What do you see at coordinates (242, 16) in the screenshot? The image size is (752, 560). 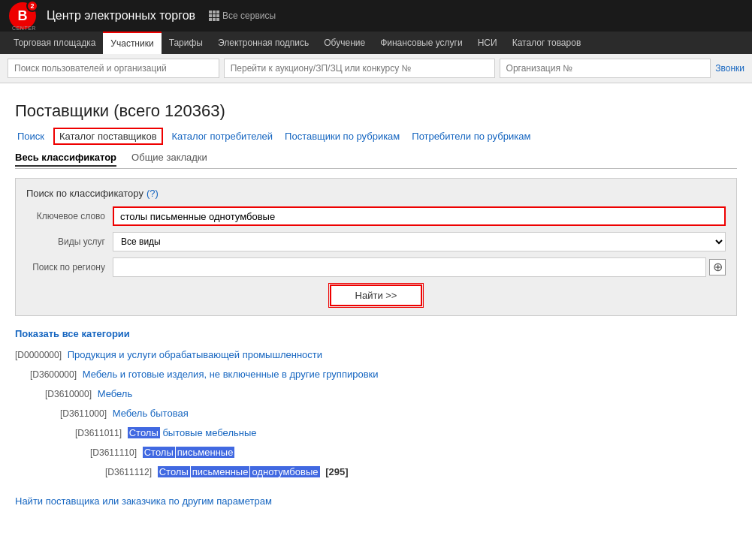 I see `services-link: Все сервисы` at bounding box center [242, 16].